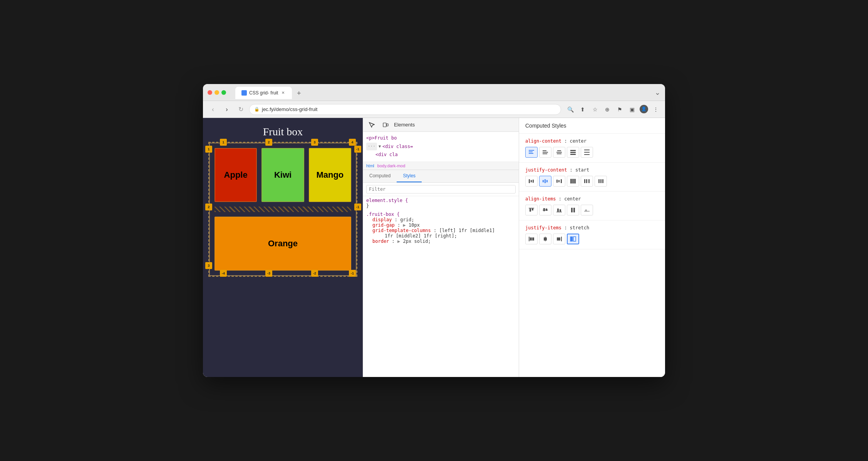 Image resolution: width=868 pixels, height=461 pixels. What do you see at coordinates (583, 109) in the screenshot?
I see `share-icon: ⬆` at bounding box center [583, 109].